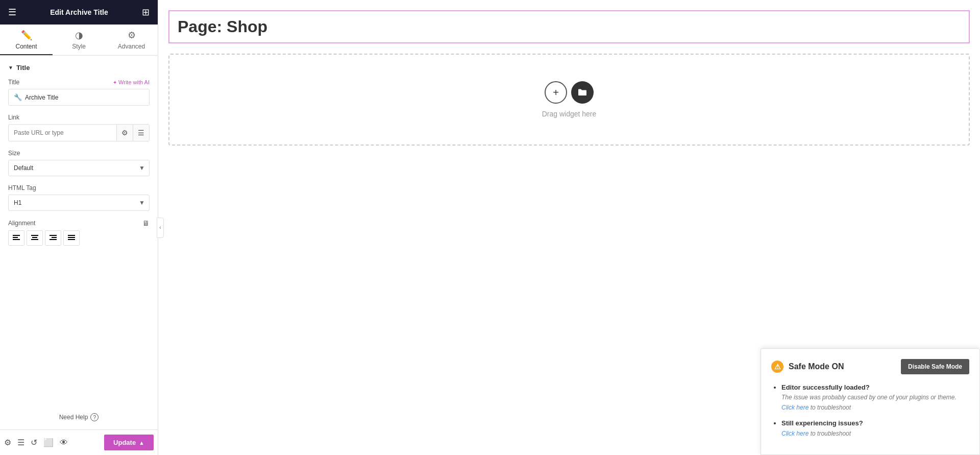 The image size is (980, 455). What do you see at coordinates (556, 92) in the screenshot?
I see `add-widget-btn: +` at bounding box center [556, 92].